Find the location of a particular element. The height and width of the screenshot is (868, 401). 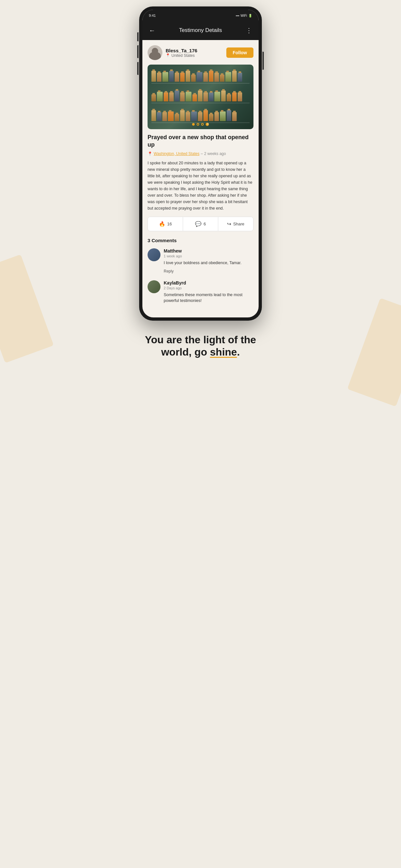

side-button-volume-silent is located at coordinates (138, 37).